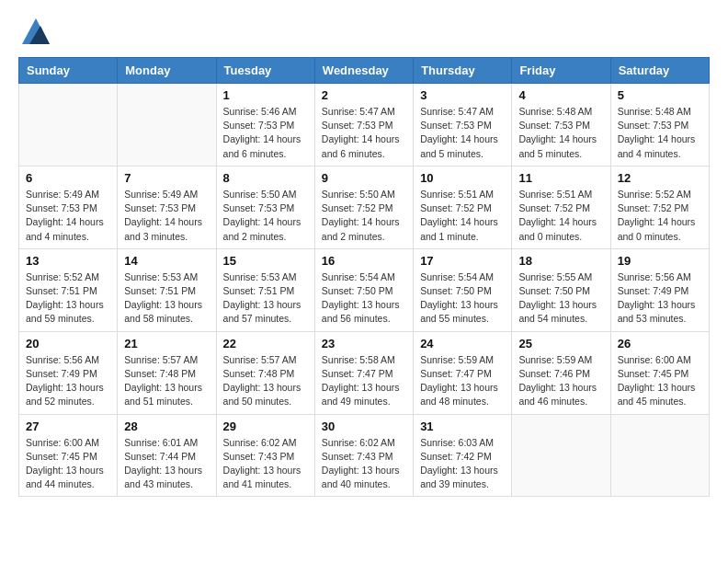 This screenshot has height=563, width=728. What do you see at coordinates (68, 455) in the screenshot?
I see `calendar-cell: 27Sunrise: 6:00 AM Sunset: 7:45 PM Dayli…` at bounding box center [68, 455].